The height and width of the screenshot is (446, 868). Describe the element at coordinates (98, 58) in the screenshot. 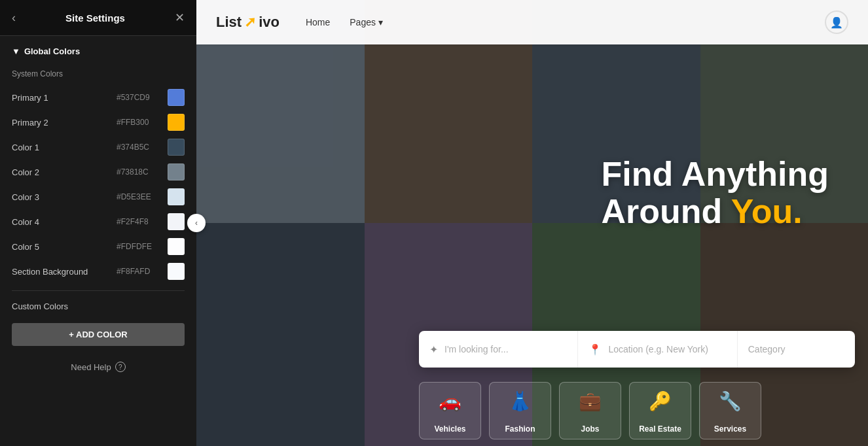

I see `global-colors-section: ▼ Global Colors` at that location.